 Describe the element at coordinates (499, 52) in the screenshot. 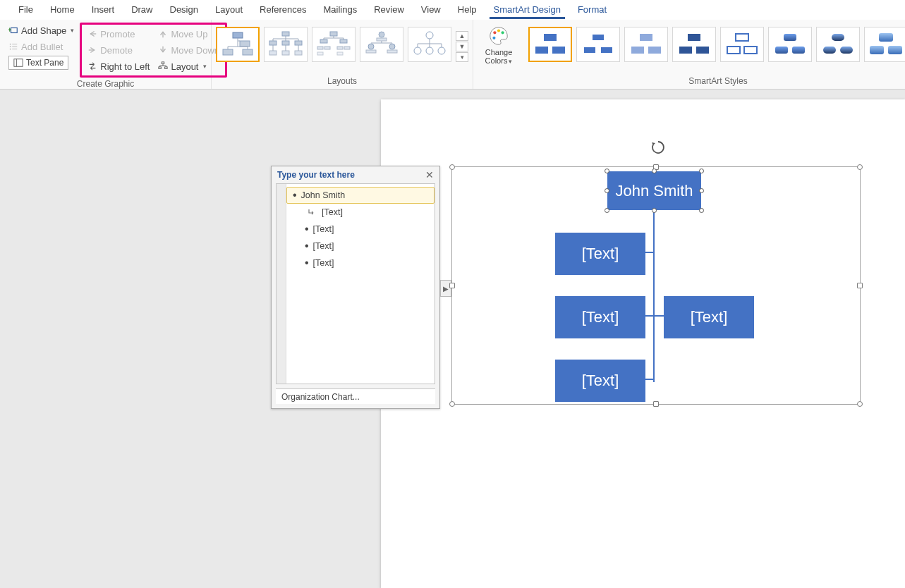

I see `change-colors-line1: Change` at that location.